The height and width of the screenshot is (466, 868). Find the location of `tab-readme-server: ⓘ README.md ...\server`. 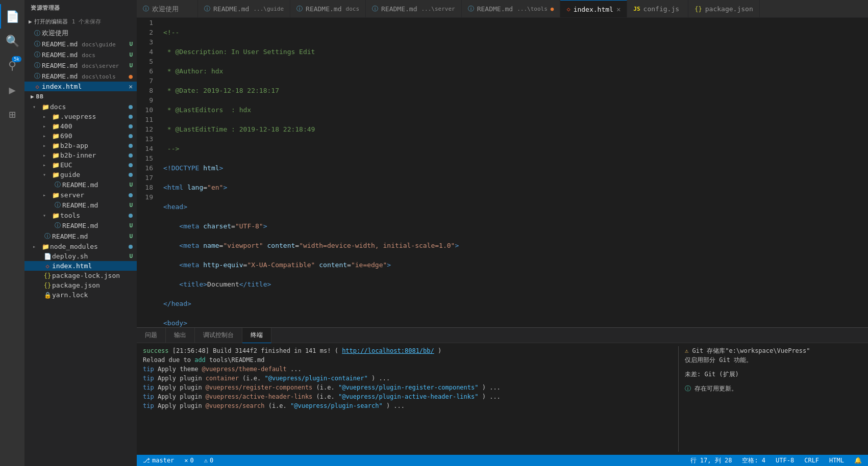

tab-readme-server: ⓘ README.md ...\server is located at coordinates (414, 9).